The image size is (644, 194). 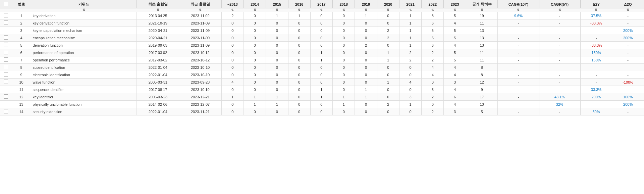 I want to click on sort-arrow-y2019: ⇅, so click(x=366, y=10).